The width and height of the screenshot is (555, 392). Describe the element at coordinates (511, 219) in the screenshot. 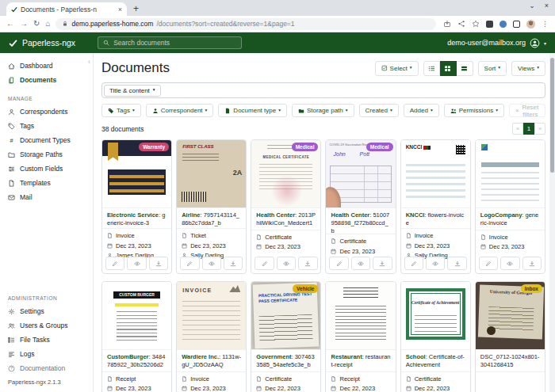

I see `document-title-link: LogoCompany: generic-invoice` at that location.